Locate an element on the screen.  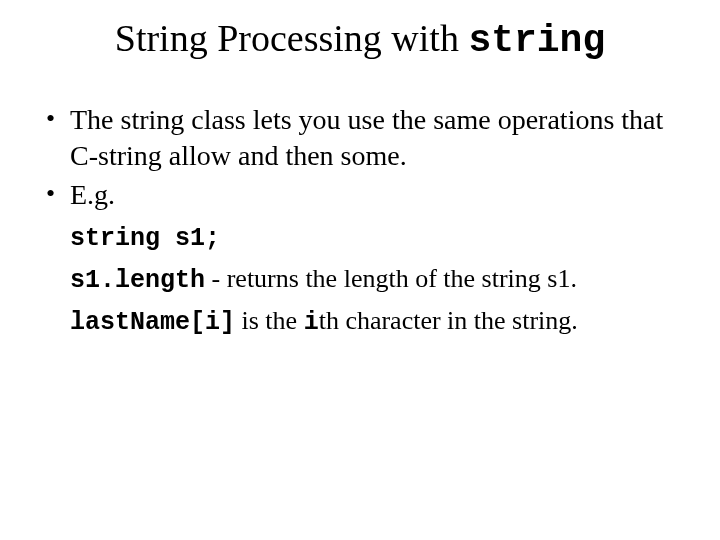
bullet-text: The string class lets you use the same o… is located at coordinates (366, 138).